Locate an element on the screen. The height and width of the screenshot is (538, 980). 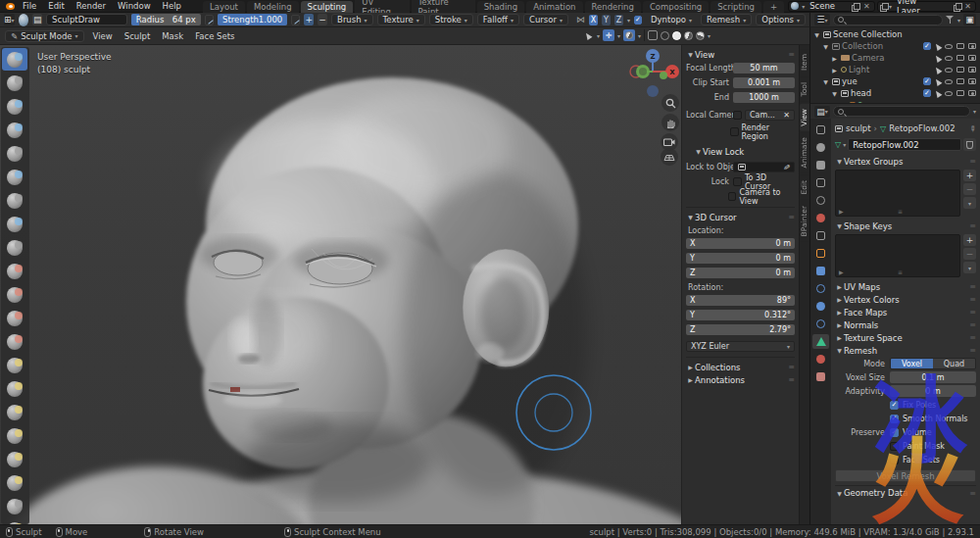
new-scene-icon is located at coordinates (855, 6).